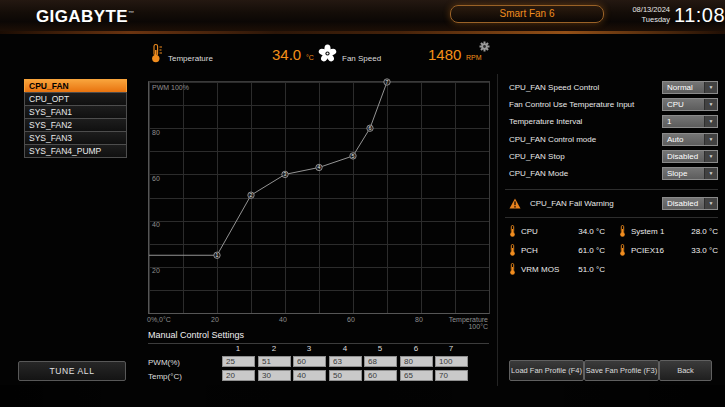 The width and height of the screenshot is (725, 407). Describe the element at coordinates (554, 88) in the screenshot. I see `setting-label: CPU_FAN Speed Control` at that location.